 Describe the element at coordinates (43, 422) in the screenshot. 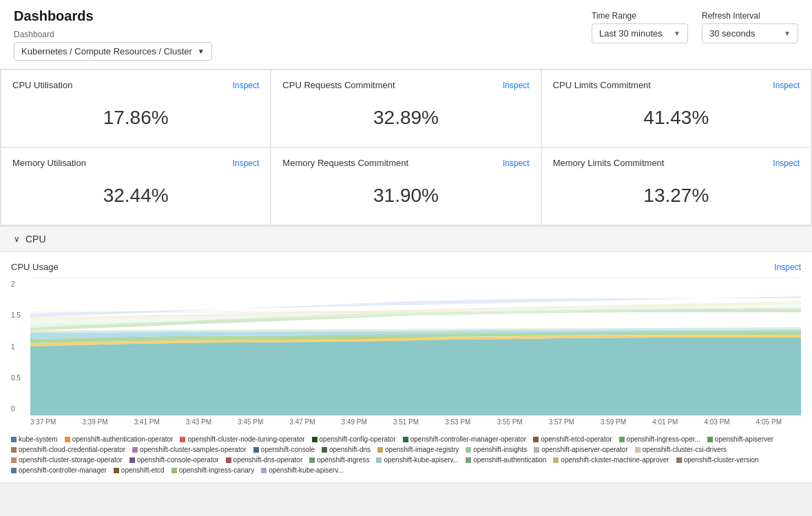

I see `x-label: 3:37 PM` at that location.